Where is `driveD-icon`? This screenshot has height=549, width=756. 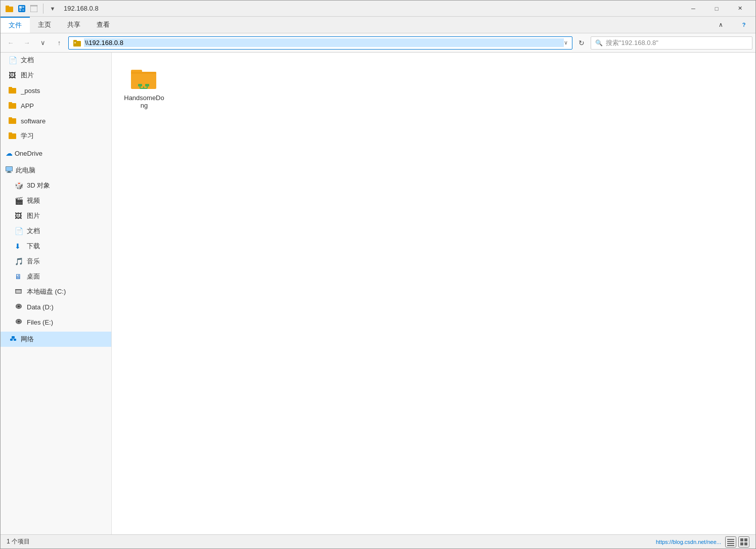
driveD-icon is located at coordinates (19, 307).